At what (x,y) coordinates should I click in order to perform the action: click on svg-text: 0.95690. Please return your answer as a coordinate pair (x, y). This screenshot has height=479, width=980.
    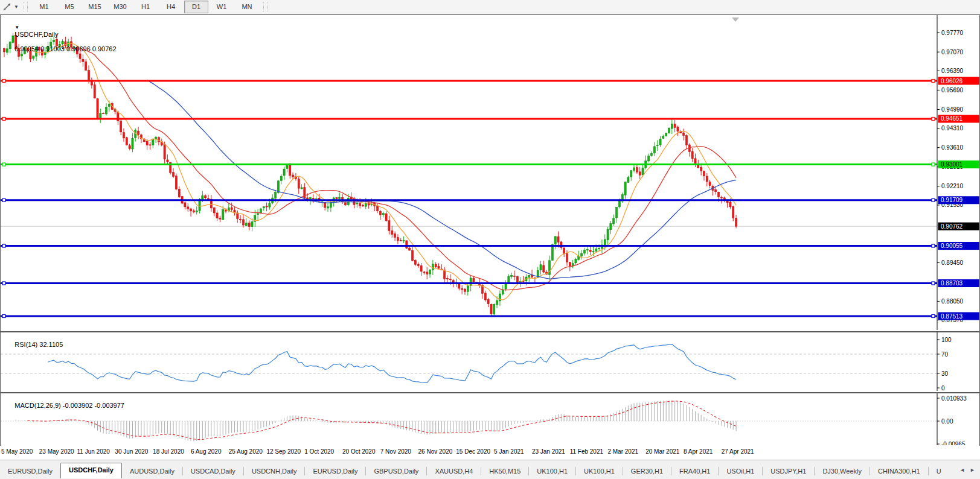
    Looking at the image, I should click on (953, 90).